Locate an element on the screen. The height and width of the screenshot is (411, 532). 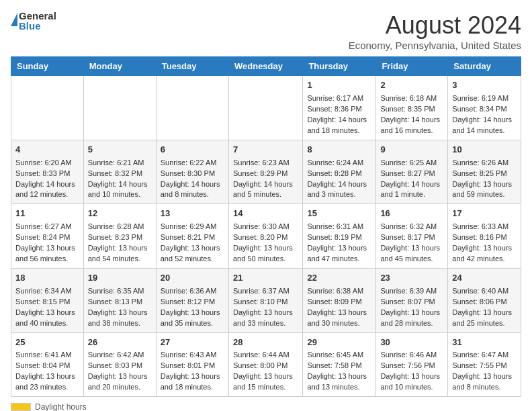
day-header-tuesday: Tuesday is located at coordinates (192, 66).